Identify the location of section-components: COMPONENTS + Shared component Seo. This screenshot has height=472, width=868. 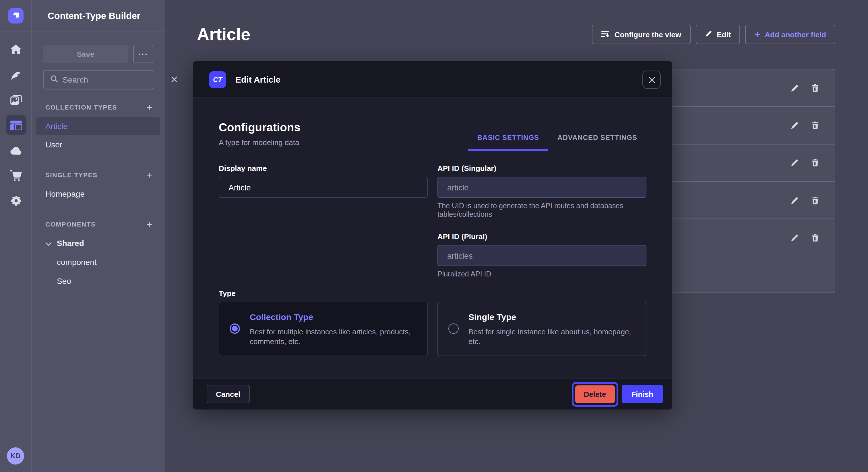
(98, 254).